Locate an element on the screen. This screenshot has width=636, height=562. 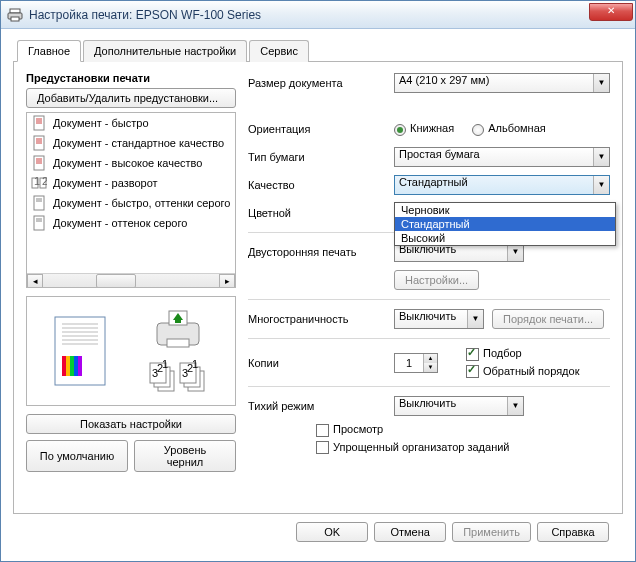
doc-size-select: A4 (210 x 297 мм)▼ is located at coordinates (502, 83).